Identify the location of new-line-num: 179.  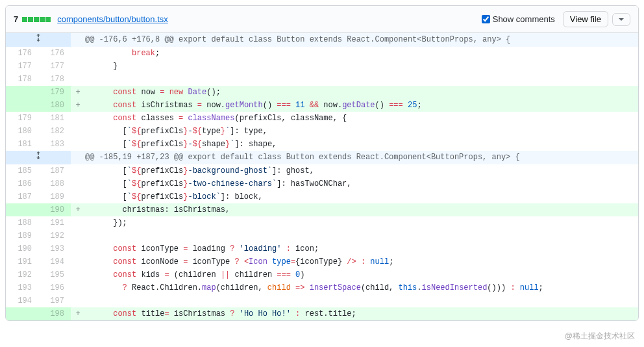
(55, 92).